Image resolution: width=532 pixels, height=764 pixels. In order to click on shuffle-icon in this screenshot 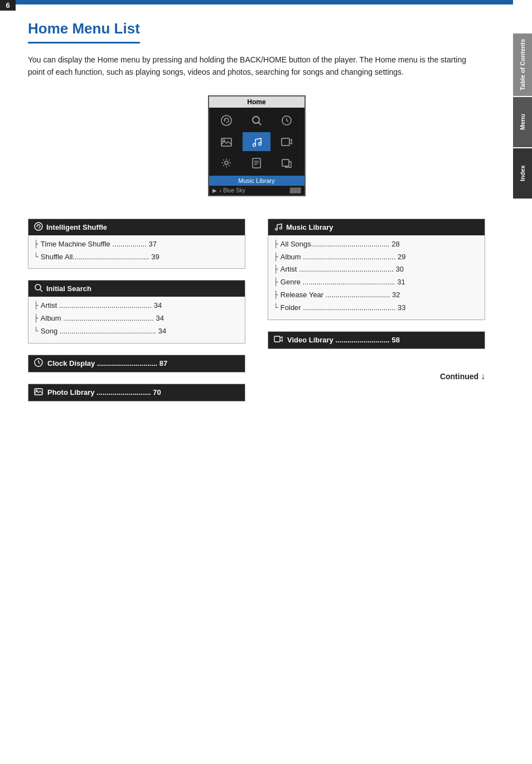, I will do `click(38, 228)`.